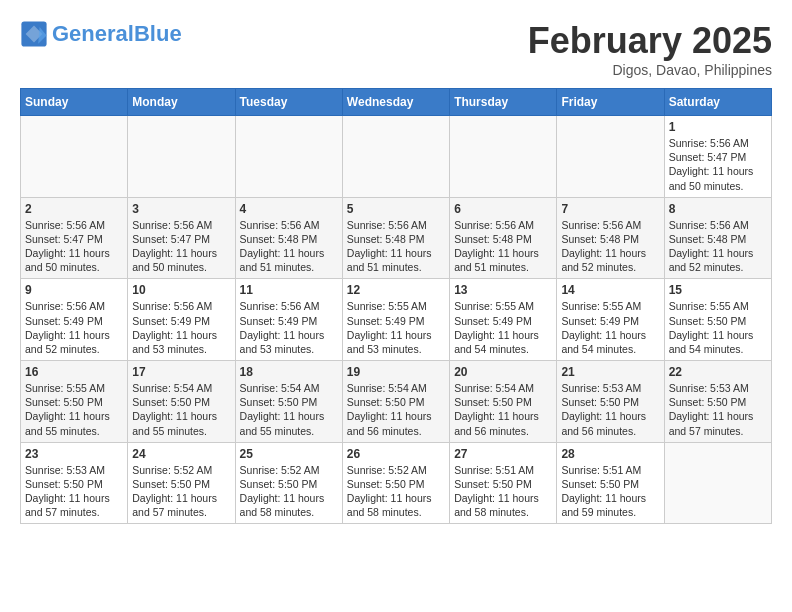  I want to click on calendar-cell: 13Sunrise: 5:55 AM Sunset: 5:49 PM Dayli…, so click(504, 320).